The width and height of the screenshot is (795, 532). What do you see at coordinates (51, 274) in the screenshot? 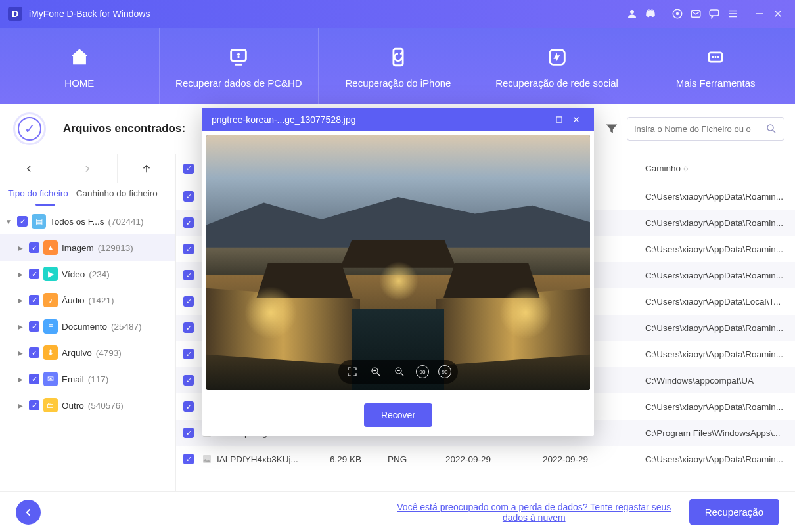
I see `video-icon: ▶` at bounding box center [51, 274].